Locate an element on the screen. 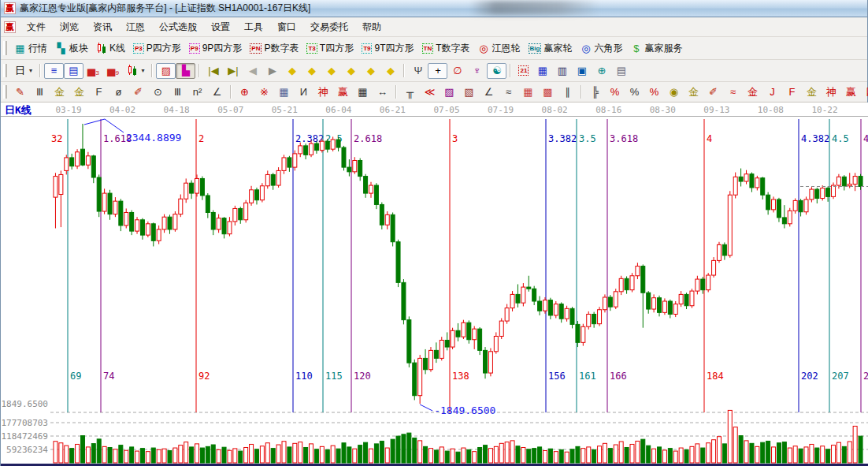 This screenshot has height=466, width=868. compress-x-icon: ◆ is located at coordinates (351, 71).